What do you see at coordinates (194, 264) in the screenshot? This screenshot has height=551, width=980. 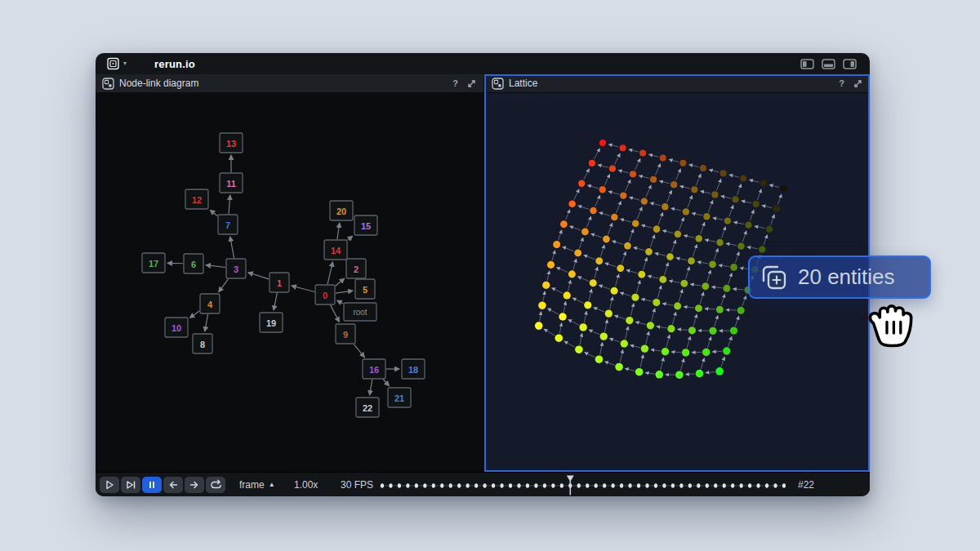 I see `graph-node-6: 6` at bounding box center [194, 264].